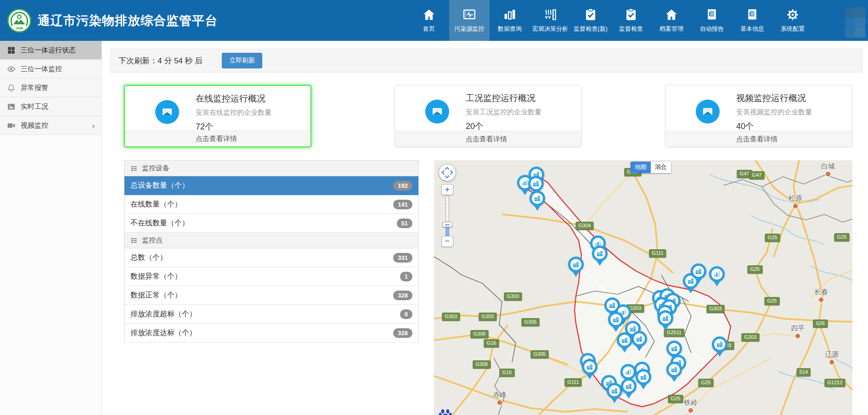 The width and height of the screenshot is (868, 415). I want to click on summary-cards: 在线监控运行概况安装在线监控的企业数量72个点击查看详情工况监控运行概况安装工况…, so click(488, 116).